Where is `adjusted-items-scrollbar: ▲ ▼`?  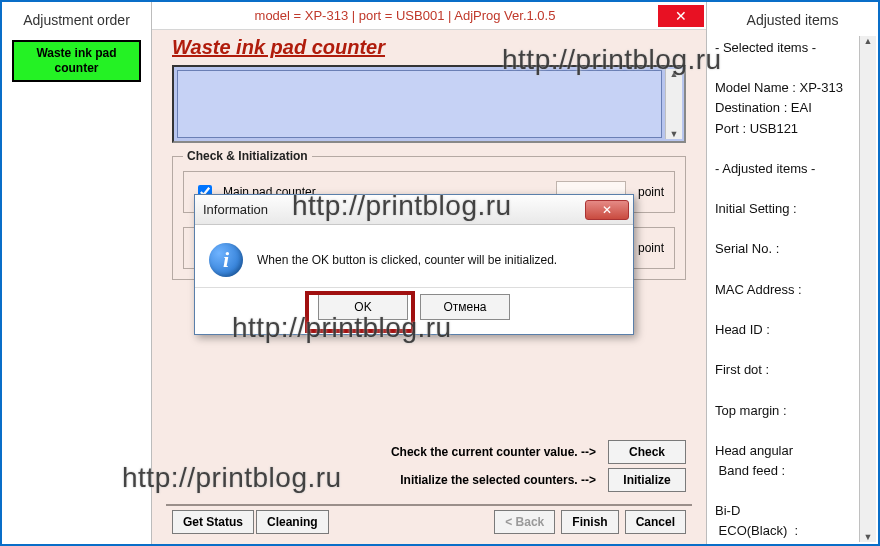 adjusted-items-scrollbar: ▲ ▼ is located at coordinates (868, 289).